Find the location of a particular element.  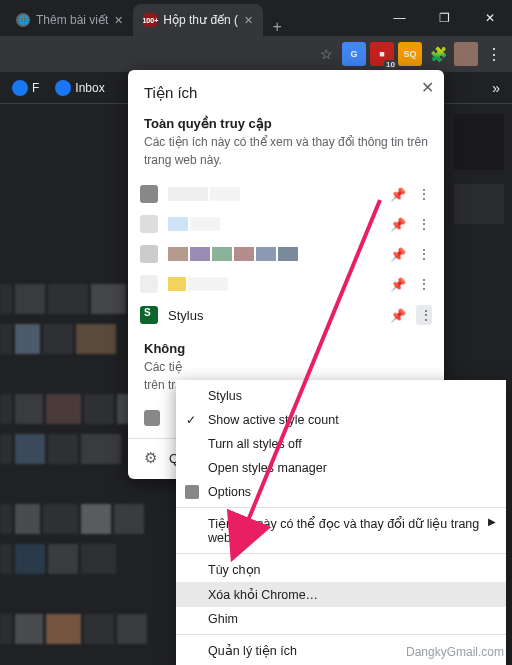

bookmark-star-icon: ☆ is located at coordinates (326, 54).